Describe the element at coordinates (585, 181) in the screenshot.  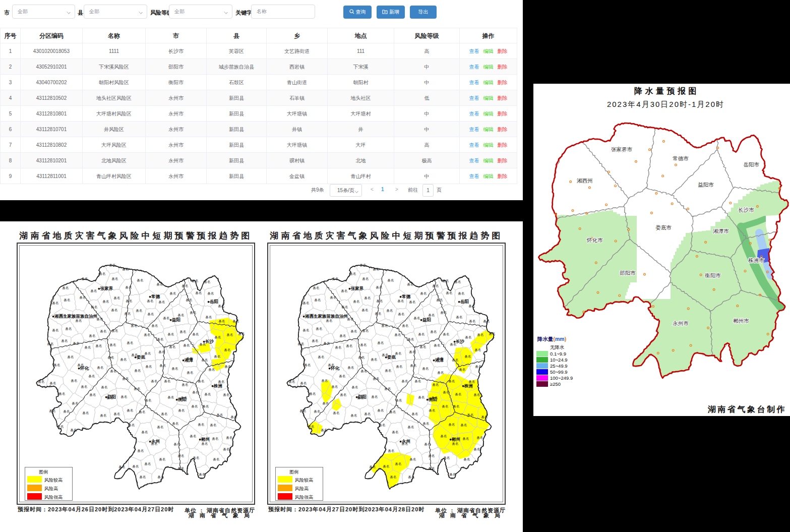
I see `svg-text: 湘西州` at that location.